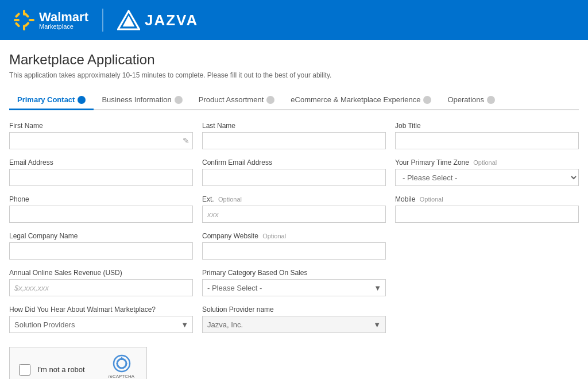 Image resolution: width=588 pixels, height=379 pixels. What do you see at coordinates (25, 370) in the screenshot?
I see `captcha-checkbox` at bounding box center [25, 370].